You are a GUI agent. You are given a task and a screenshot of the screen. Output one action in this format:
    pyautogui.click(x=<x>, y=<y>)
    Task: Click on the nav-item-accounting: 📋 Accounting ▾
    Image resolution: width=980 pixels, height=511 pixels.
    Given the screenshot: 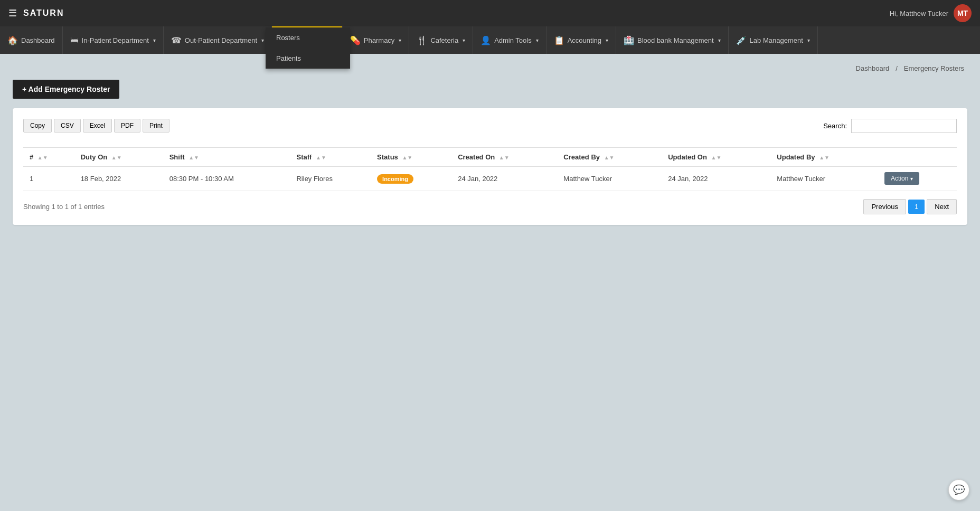 What is the action you would take?
    pyautogui.click(x=581, y=40)
    